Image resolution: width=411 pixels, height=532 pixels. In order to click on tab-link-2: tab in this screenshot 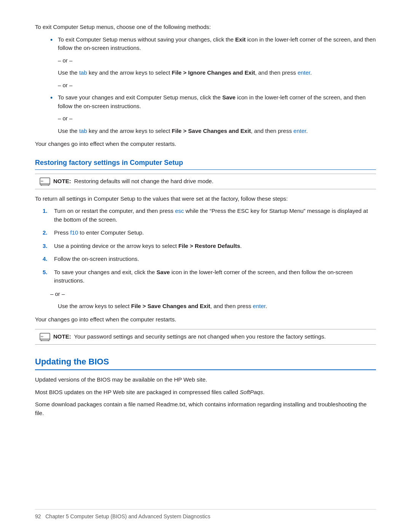, I will do `click(83, 131)`.